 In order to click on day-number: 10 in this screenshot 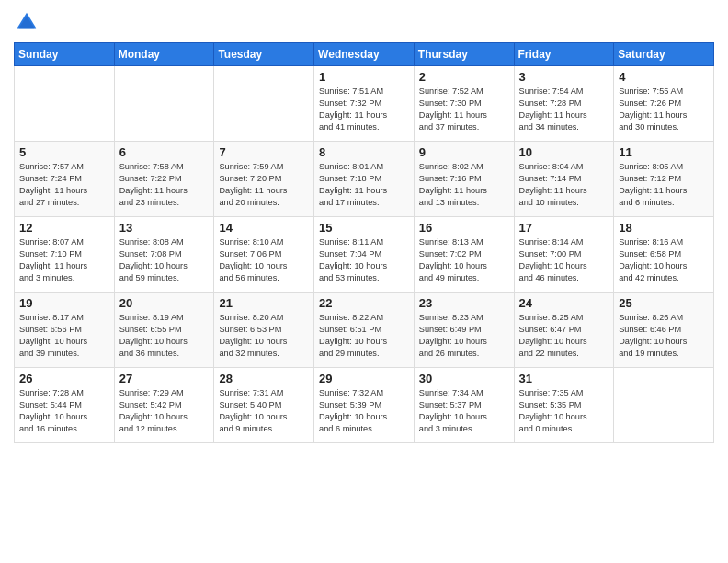, I will do `click(564, 153)`.